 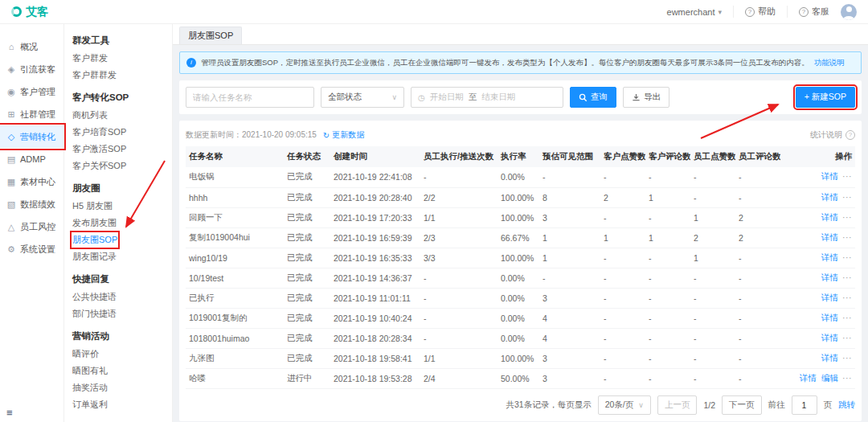 What do you see at coordinates (32, 114) in the screenshot?
I see `sidebar-item-community-management: ⊞社群管理` at bounding box center [32, 114].